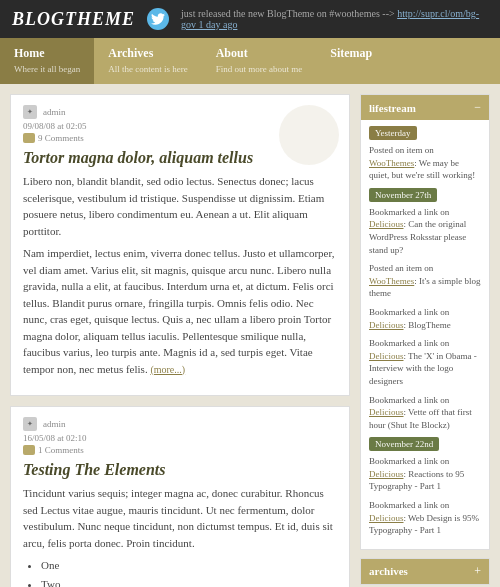 The image size is (500, 587). What do you see at coordinates (180, 424) in the screenshot?
I see `post-2-meta: ✦ admin` at bounding box center [180, 424].